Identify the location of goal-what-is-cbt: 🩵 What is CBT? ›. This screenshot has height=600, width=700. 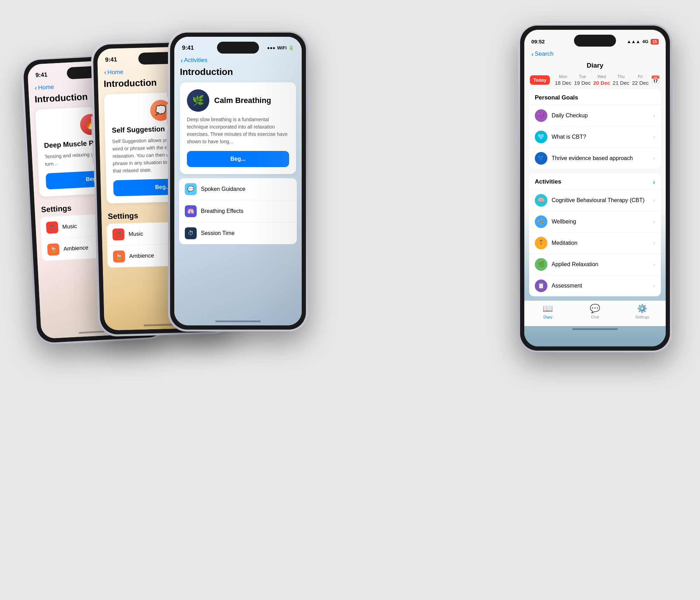
(595, 137).